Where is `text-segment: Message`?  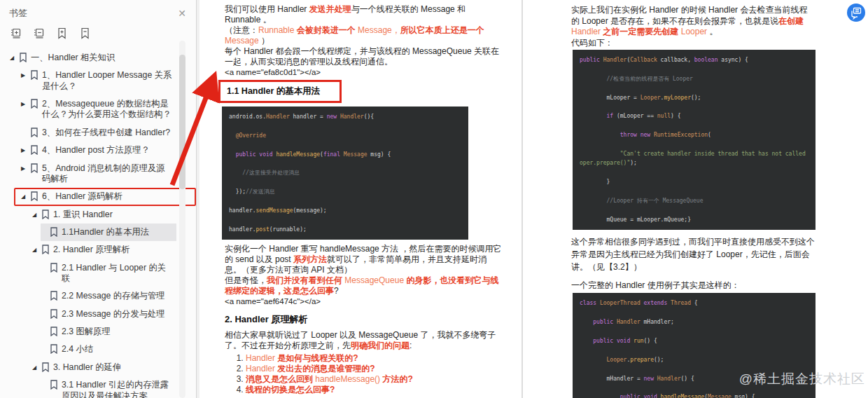
text-segment: Message is located at coordinates (242, 41).